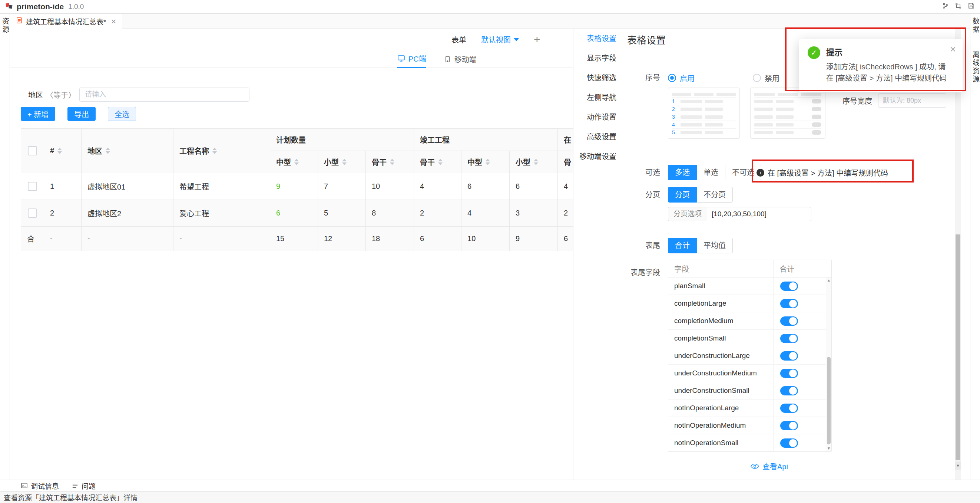 This screenshot has width=980, height=503. Describe the element at coordinates (682, 245) in the screenshot. I see `option-sum: 合计` at that location.